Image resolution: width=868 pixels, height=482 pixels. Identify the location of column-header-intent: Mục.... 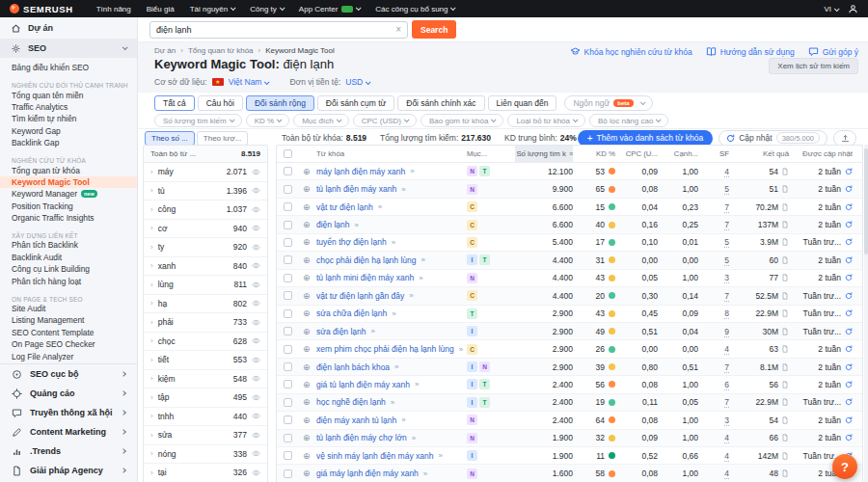
(491, 154).